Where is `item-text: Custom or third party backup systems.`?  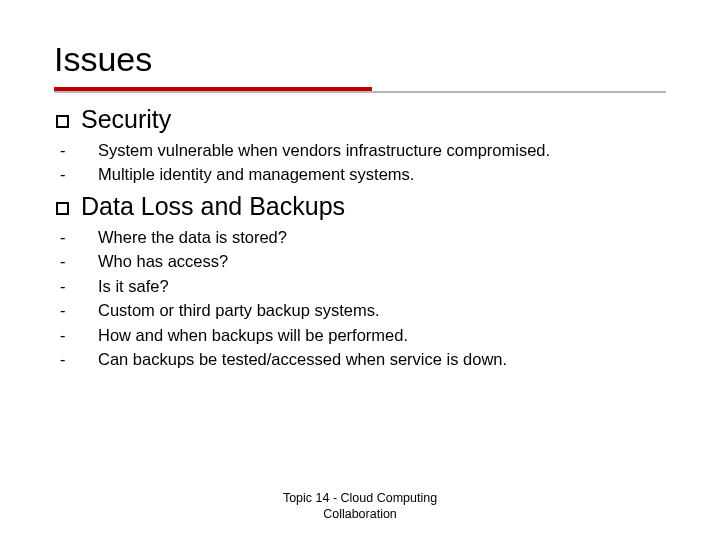 item-text: Custom or third party backup systems. is located at coordinates (239, 310).